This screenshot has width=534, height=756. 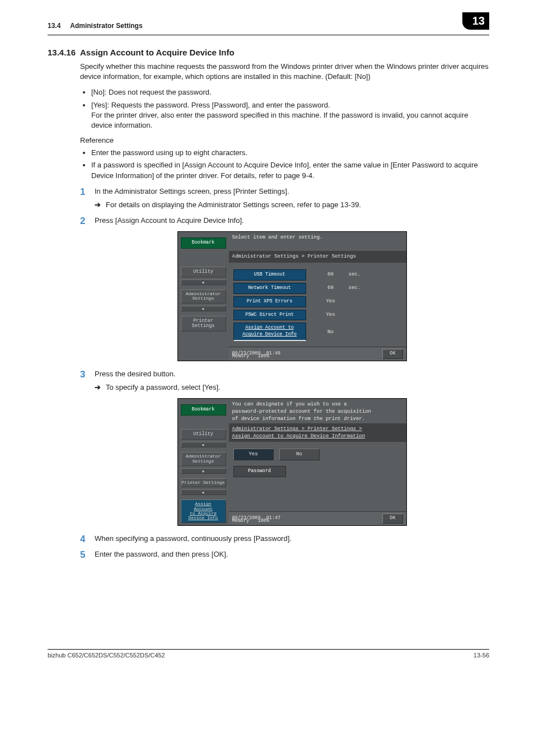 What do you see at coordinates (269, 53) in the screenshot?
I see `subsection-heading: 13.4.16 Assign Account to Acquire Device…` at bounding box center [269, 53].